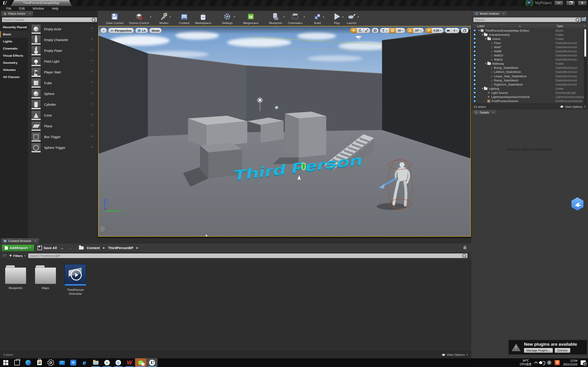 The width and height of the screenshot is (588, 367). Describe the element at coordinates (227, 18) in the screenshot. I see `toolbar-settings: Settings▼` at that location.